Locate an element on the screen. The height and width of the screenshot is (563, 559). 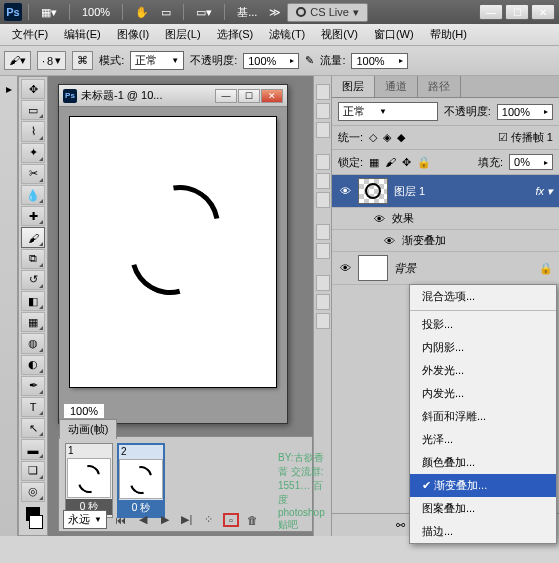
mi-drop-shadow: 投影... is located at coordinates (483, 324).